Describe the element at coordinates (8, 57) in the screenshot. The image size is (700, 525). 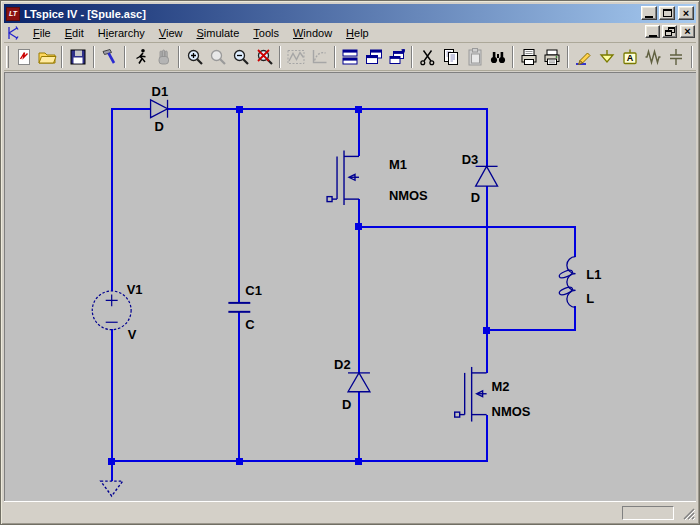
I see `toolbar-grip` at that location.